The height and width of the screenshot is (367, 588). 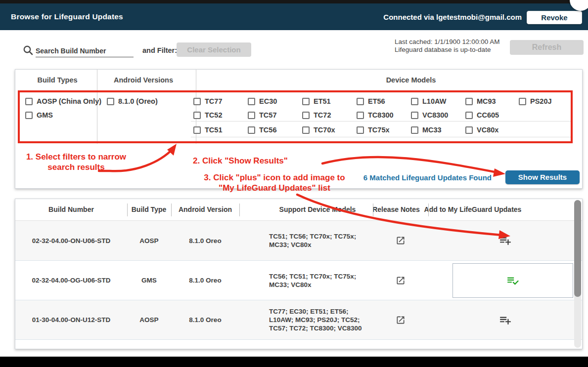 I want to click on device-model-checkbox-item: TC56, so click(x=262, y=130).